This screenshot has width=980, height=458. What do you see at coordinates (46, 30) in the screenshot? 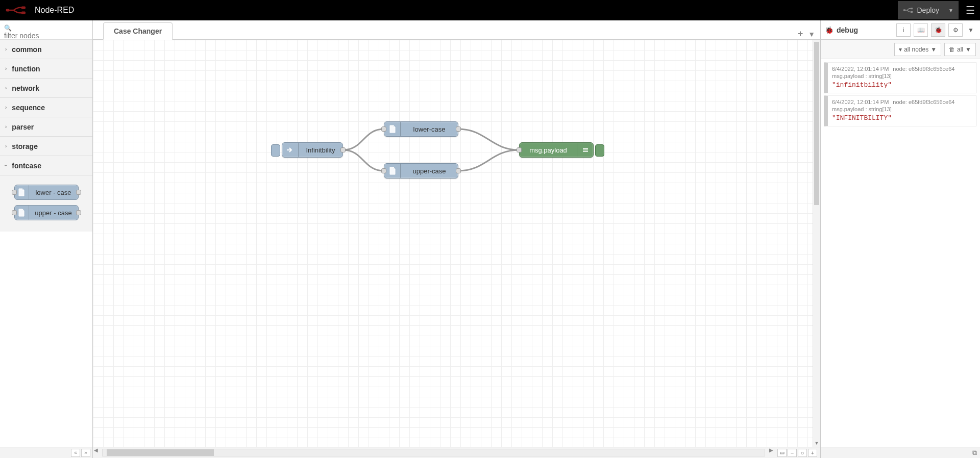
I see `palette-filter: 🔍` at bounding box center [46, 30].